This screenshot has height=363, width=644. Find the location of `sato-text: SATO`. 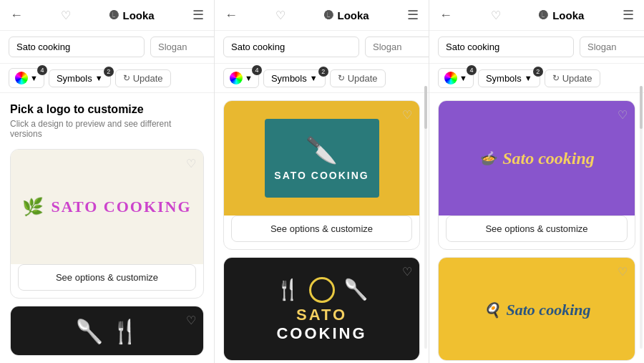

sato-text: SATO is located at coordinates (321, 315).